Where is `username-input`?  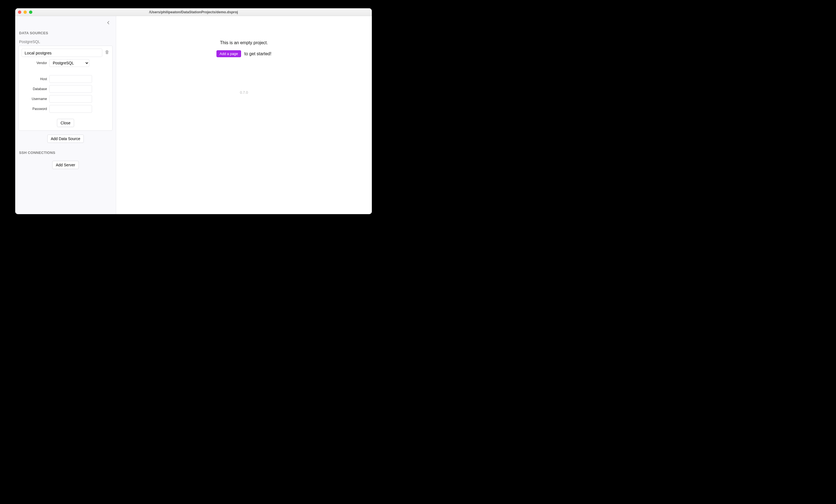
username-input is located at coordinates (71, 99).